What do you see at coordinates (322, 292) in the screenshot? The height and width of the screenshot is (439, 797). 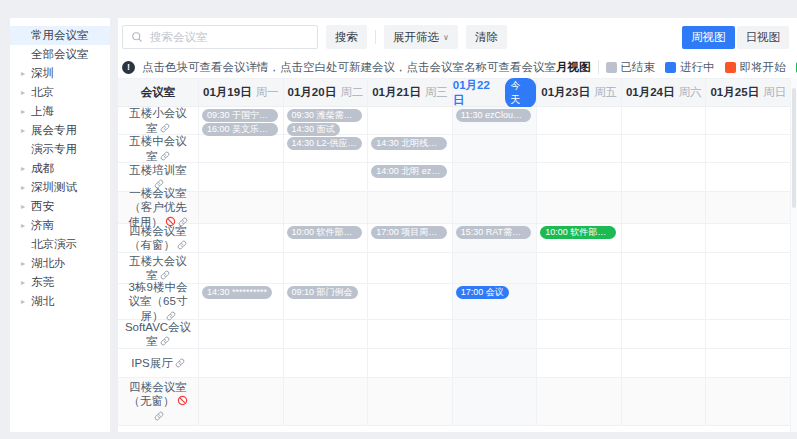 I see `event-chip: 09:10 部门例会` at bounding box center [322, 292].